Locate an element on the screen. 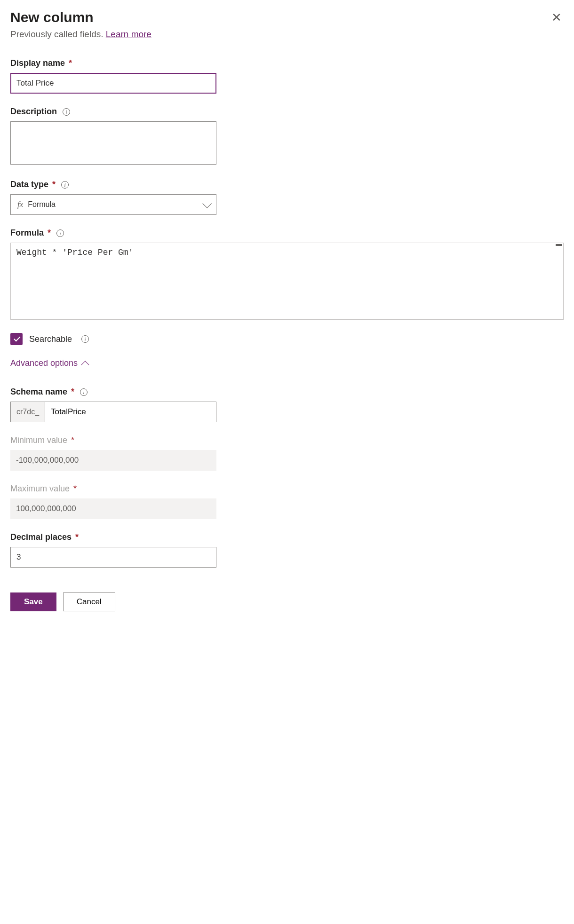 This screenshot has width=574, height=924. formula-content: Weight * 'Price Per Gm' is located at coordinates (287, 253).